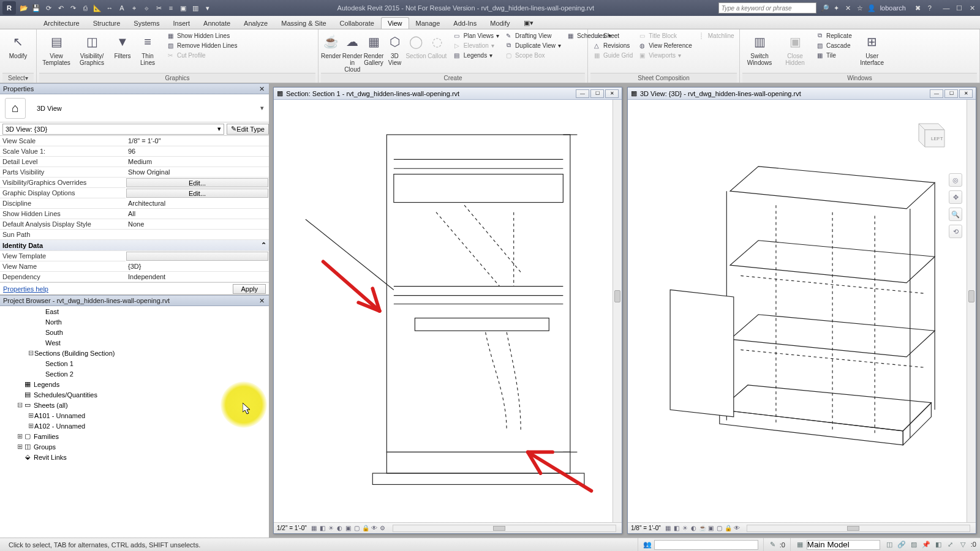  I want to click on select-pinned-icon: 📌, so click(926, 545).